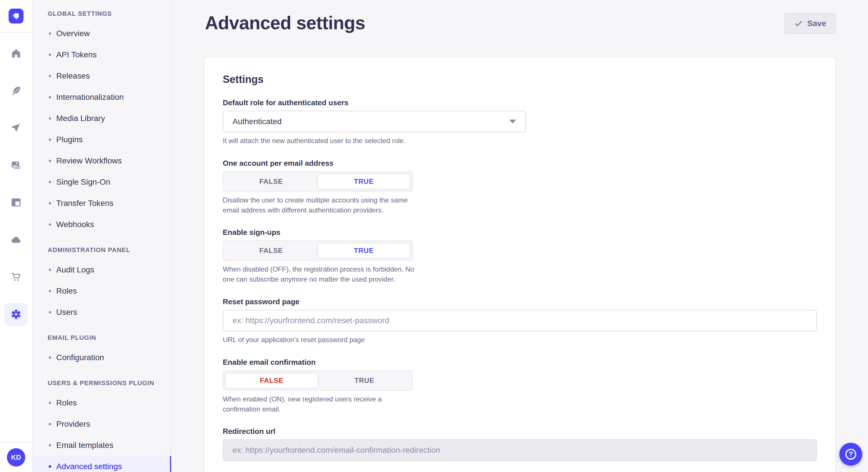  What do you see at coordinates (16, 236) in the screenshot?
I see `icon-rail: KD` at bounding box center [16, 236].